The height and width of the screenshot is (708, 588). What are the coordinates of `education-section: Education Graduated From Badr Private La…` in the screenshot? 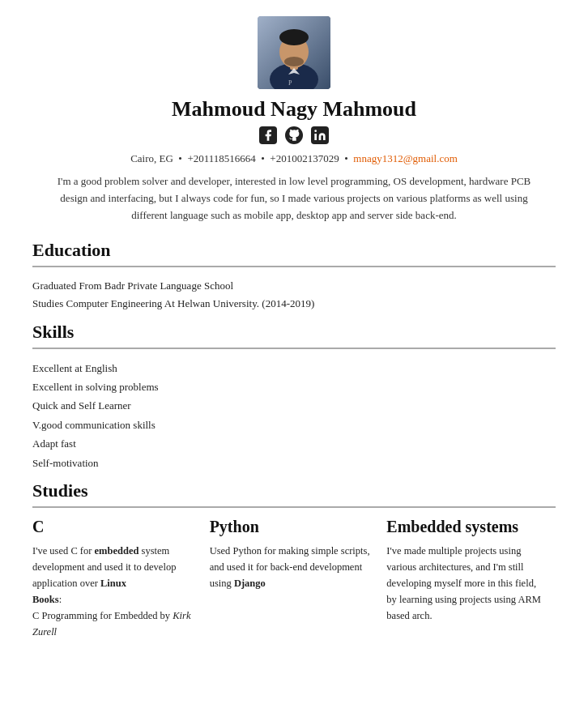 It's located at (294, 276).